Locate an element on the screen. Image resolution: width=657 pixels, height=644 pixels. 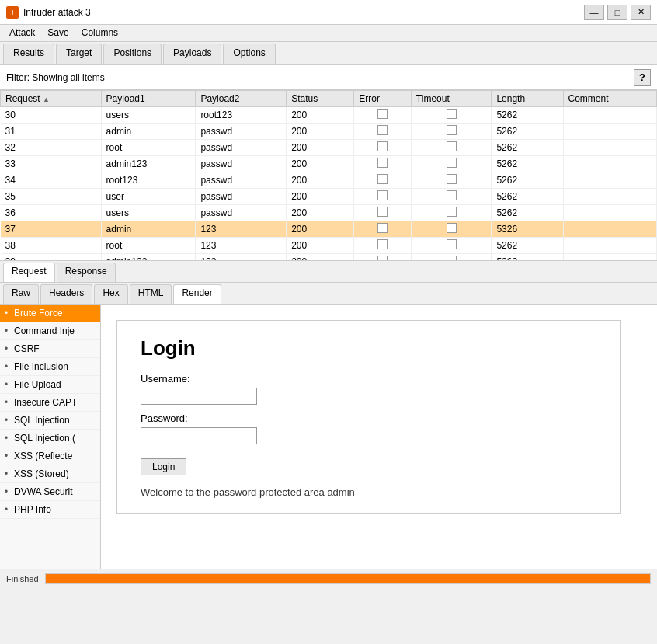
view-tab-headers: Headers is located at coordinates (67, 294).